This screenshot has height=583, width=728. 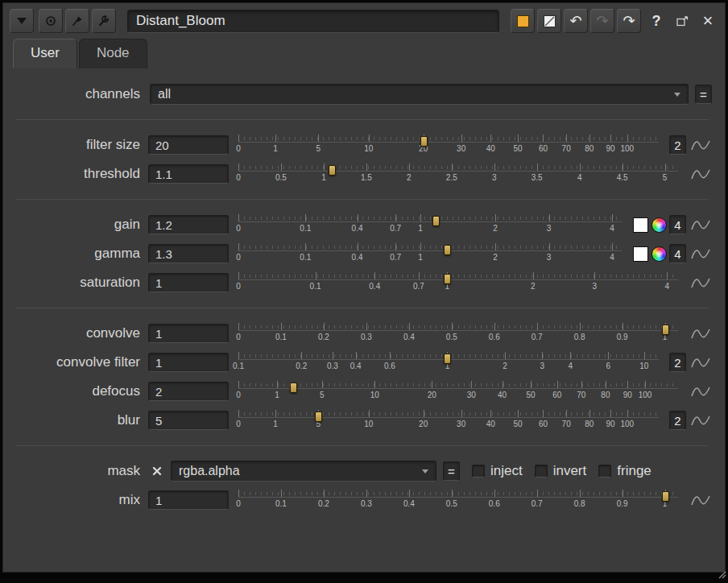 I want to click on slider-threshold: 00.511.522.533.544.55, so click(x=458, y=174).